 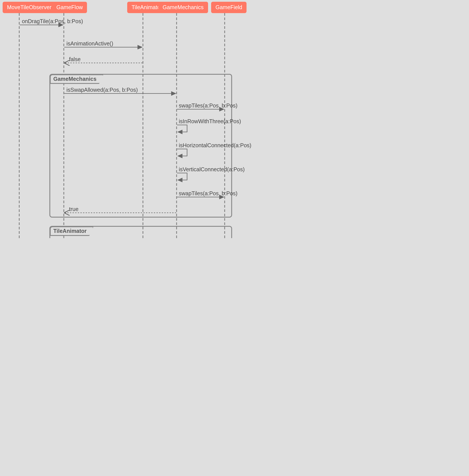 What do you see at coordinates (183, 7) in the screenshot?
I see `participant-gamemechanics-top: GameMechanics` at bounding box center [183, 7].